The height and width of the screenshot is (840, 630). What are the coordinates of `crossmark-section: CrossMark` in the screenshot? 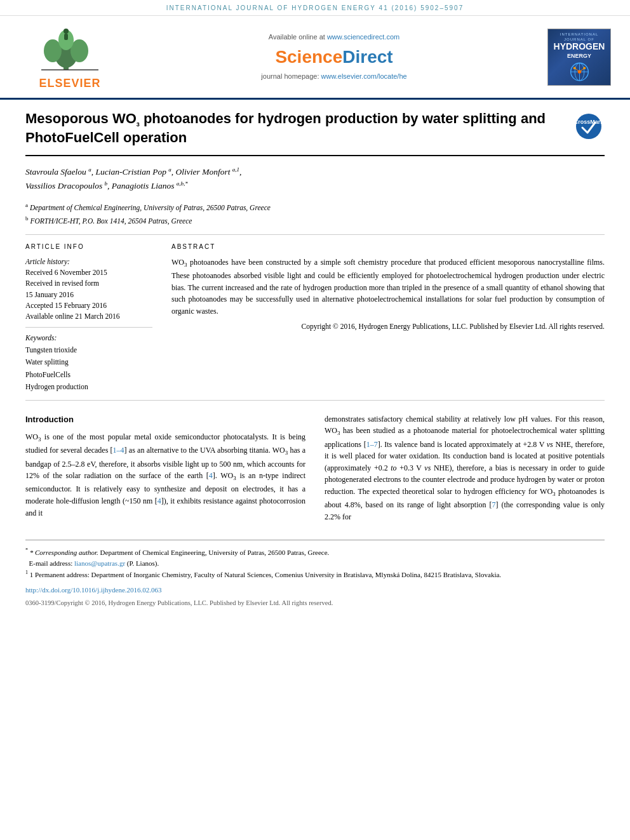 It's located at (589, 126).